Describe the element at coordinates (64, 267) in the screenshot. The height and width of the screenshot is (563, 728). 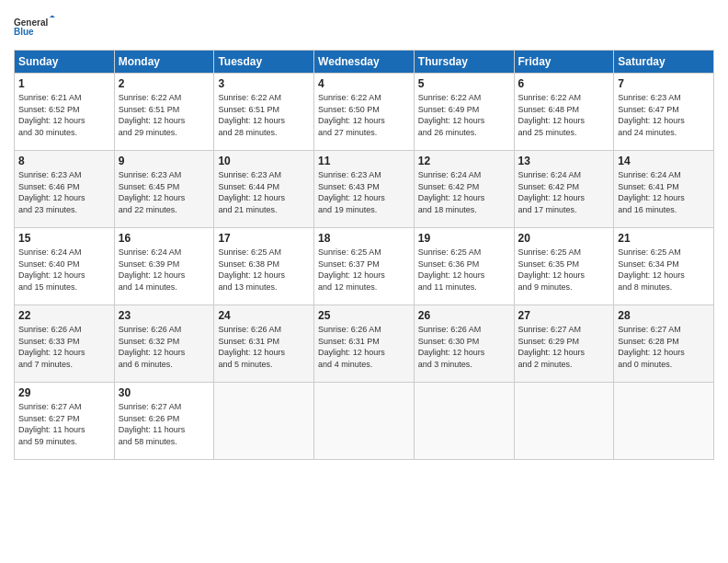
I see `calendar-cell: 15Sunrise: 6:24 AM Sunset: 6:40 PM Dayli…` at that location.